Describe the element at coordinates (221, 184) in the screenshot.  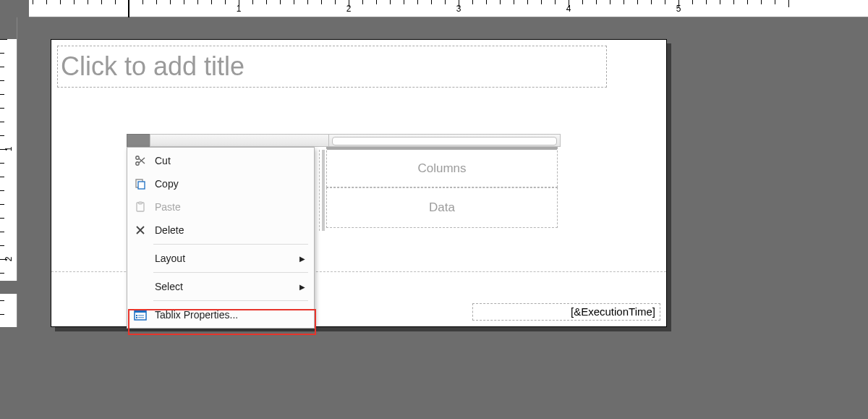
I see `menu-item-copy: Copy` at that location.